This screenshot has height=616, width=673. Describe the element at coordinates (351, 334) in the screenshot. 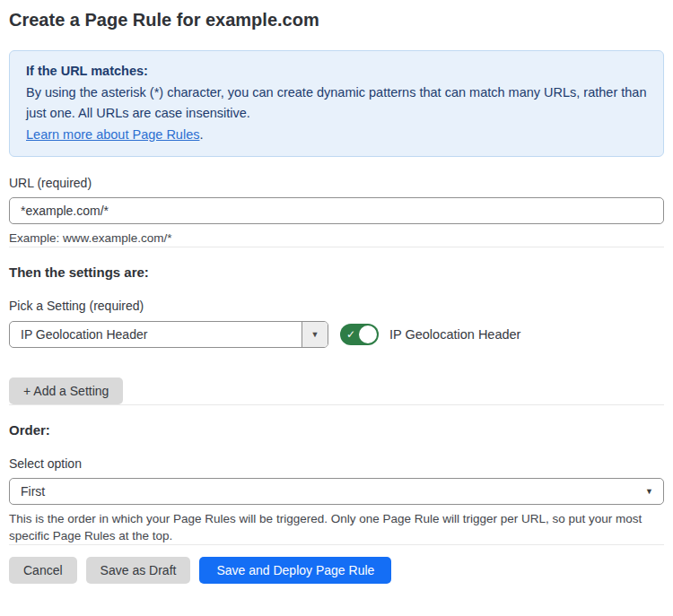

I see `check-icon: ✓` at that location.